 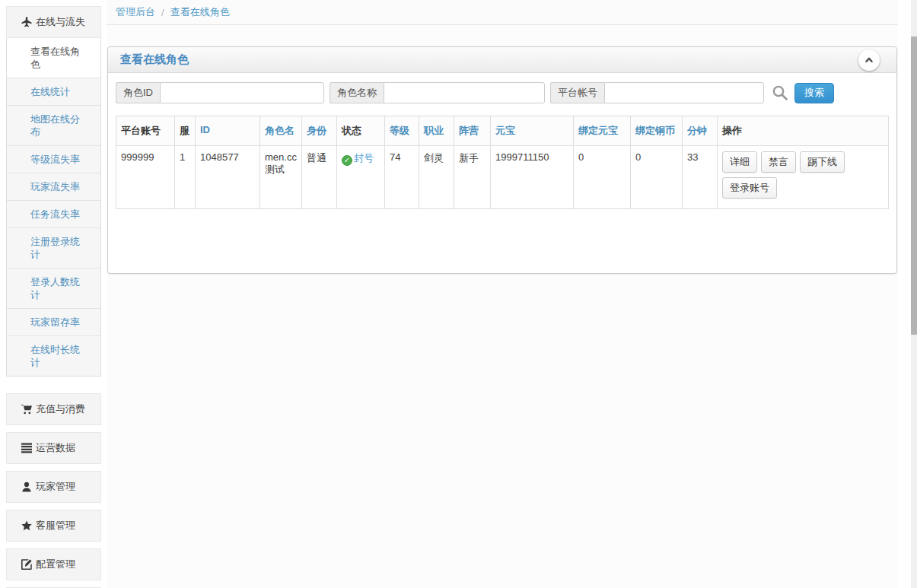 What do you see at coordinates (154, 59) in the screenshot?
I see `panel-title: 查看在线角色` at bounding box center [154, 59].